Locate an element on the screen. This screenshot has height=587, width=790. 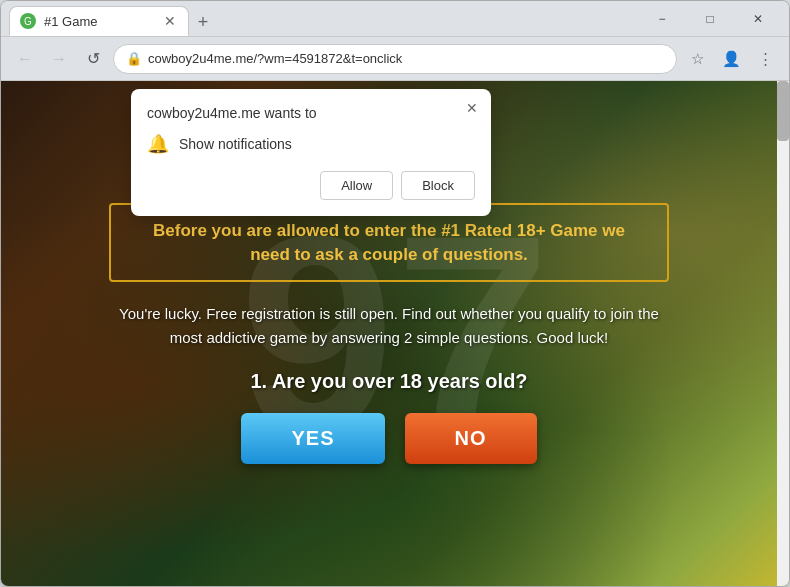
headline-text: Before you are allowed to enter the #1 R… is located at coordinates (389, 243).